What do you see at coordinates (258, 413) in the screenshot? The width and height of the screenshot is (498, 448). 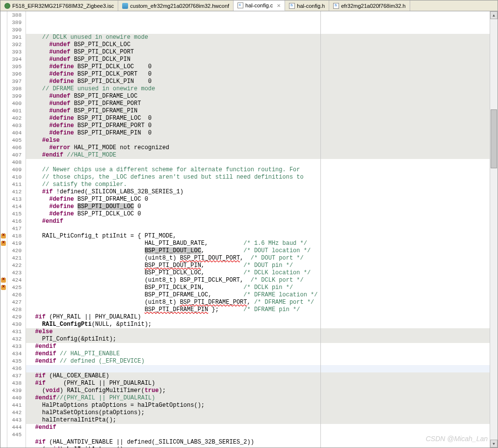 I see `code-line: halPtaSetOptions(ptaOptions);` at bounding box center [258, 413].